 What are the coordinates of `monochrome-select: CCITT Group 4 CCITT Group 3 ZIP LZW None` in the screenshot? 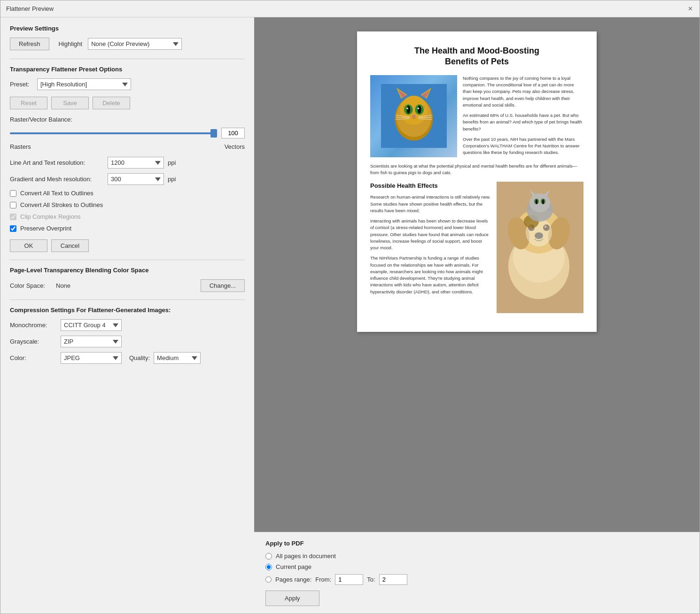 It's located at (91, 325).